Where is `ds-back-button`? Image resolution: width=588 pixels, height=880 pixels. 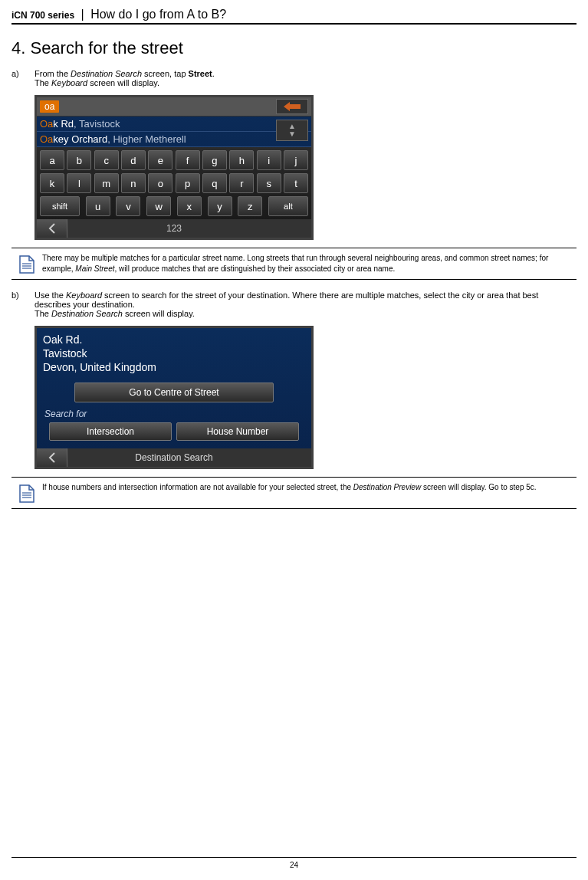
ds-back-button is located at coordinates (52, 458).